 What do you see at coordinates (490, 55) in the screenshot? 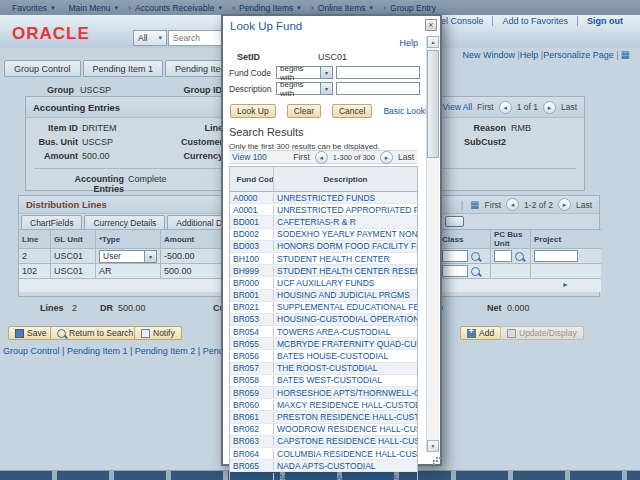
I see `pagebar-link: New Window` at bounding box center [490, 55].